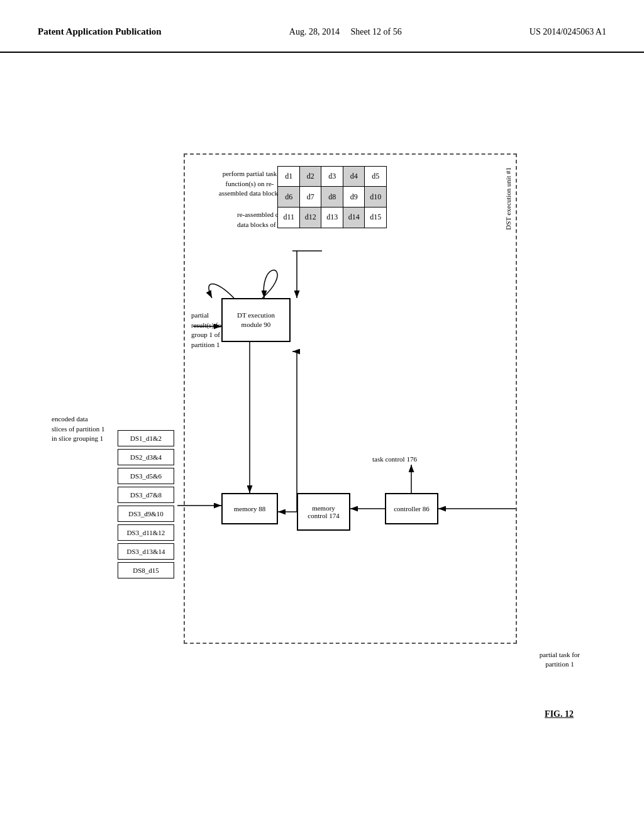  I want to click on cell-d8: d8, so click(332, 197).